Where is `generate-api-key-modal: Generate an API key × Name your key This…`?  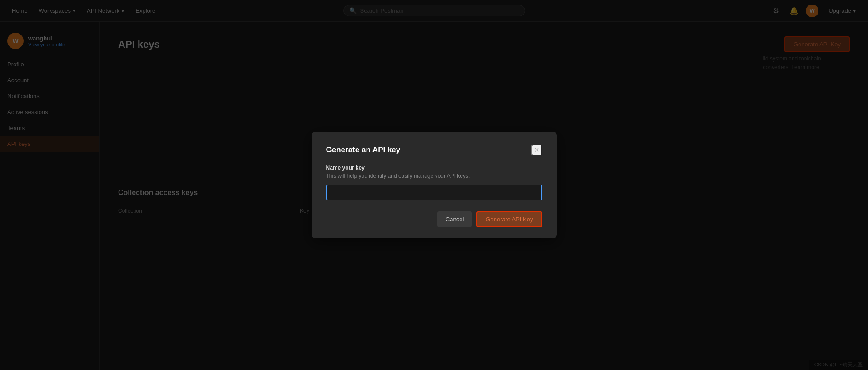 generate-api-key-modal: Generate an API key × Name your key This… is located at coordinates (434, 185).